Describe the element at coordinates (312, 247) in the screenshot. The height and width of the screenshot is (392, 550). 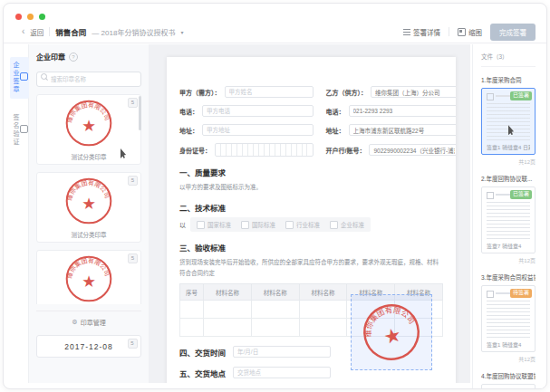
I see `section-title-acceptance: 三、验收标准` at that location.